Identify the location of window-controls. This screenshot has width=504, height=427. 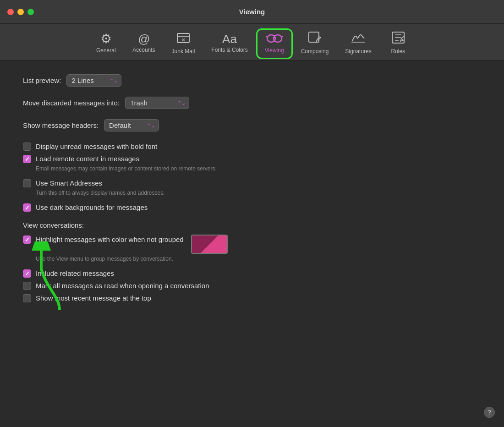
(21, 12).